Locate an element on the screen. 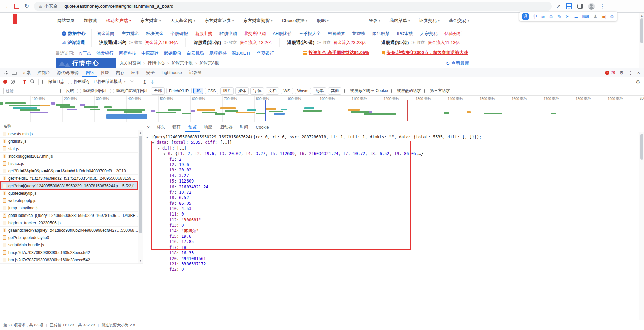 Image resolution: width=644 pixels, height=330 pixels. dict-icon: 中 is located at coordinates (535, 16).